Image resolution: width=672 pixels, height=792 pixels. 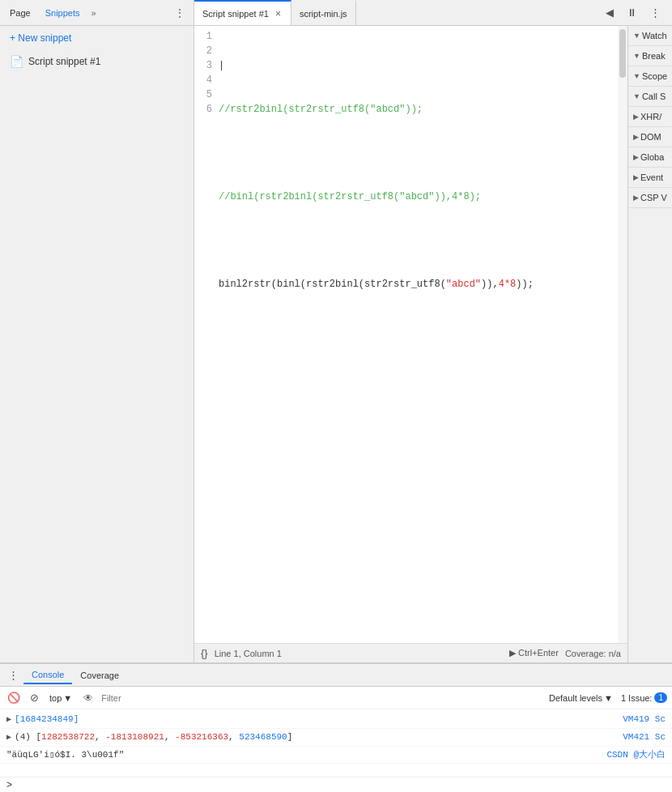 What do you see at coordinates (248, 654) in the screenshot?
I see `cursor-position: Line 1, Column 1` at bounding box center [248, 654].